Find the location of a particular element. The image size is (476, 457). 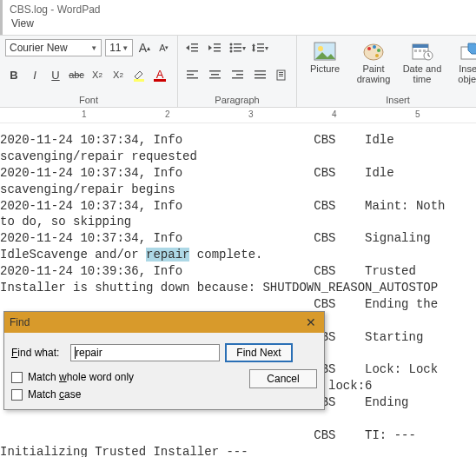

cancel-button: Cancel is located at coordinates (283, 379).